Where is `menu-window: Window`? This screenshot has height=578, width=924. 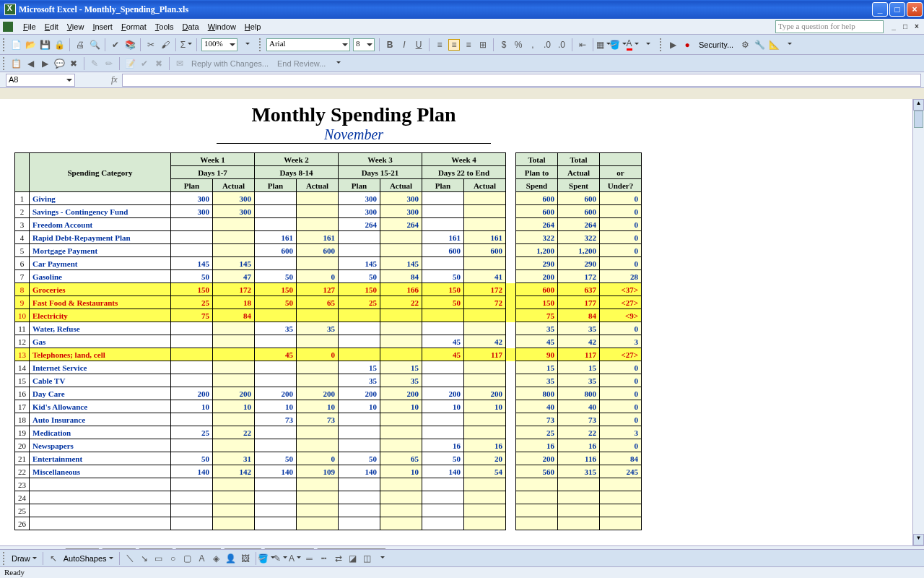
menu-window: Window is located at coordinates (222, 27).